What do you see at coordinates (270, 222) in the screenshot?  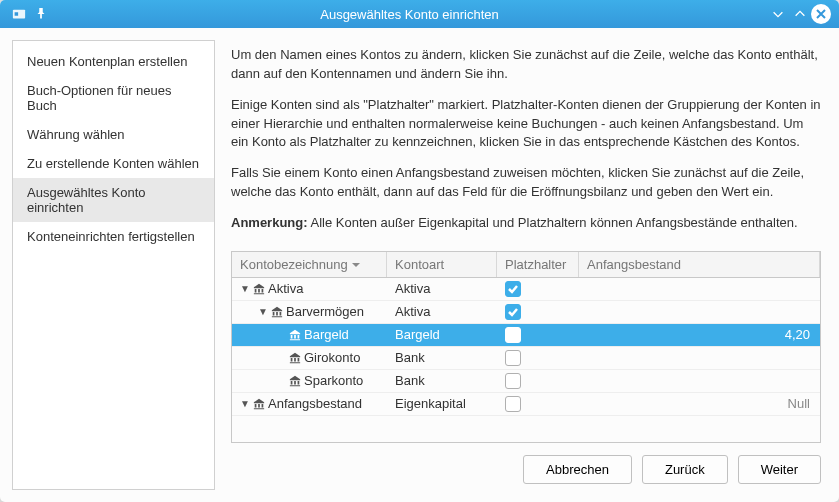 I see `note-label: Anmerkung:` at bounding box center [270, 222].